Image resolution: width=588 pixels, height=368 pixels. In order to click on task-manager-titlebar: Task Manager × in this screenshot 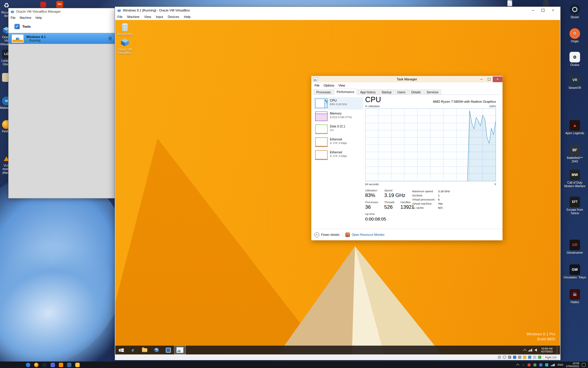, I will do `click(407, 79)`.